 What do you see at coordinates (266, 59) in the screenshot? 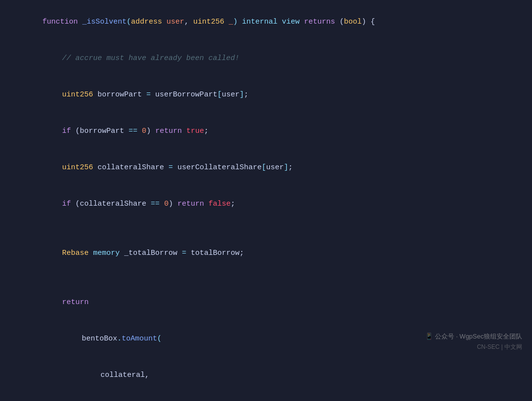
I see `code-line-2: // accrue must have already been called!` at bounding box center [266, 59].